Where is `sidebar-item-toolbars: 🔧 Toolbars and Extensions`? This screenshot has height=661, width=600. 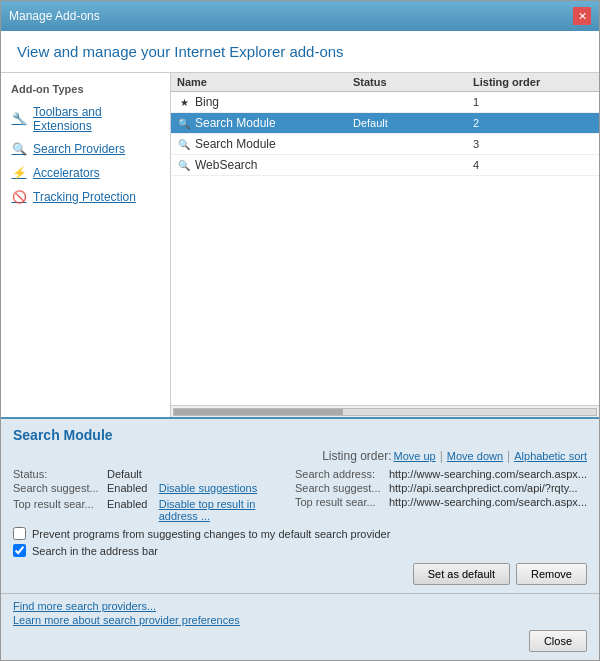
sidebar-item-toolbars: 🔧 Toolbars and Extensions is located at coordinates (86, 119).